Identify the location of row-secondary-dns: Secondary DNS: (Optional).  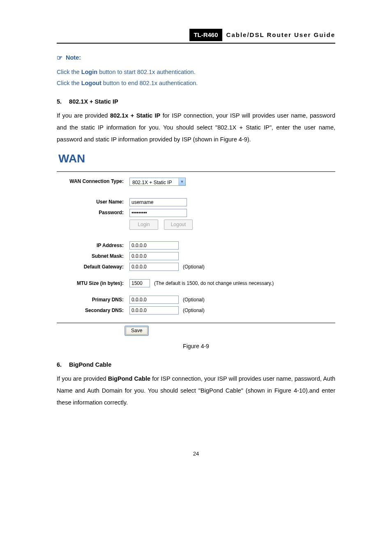
(196, 310).